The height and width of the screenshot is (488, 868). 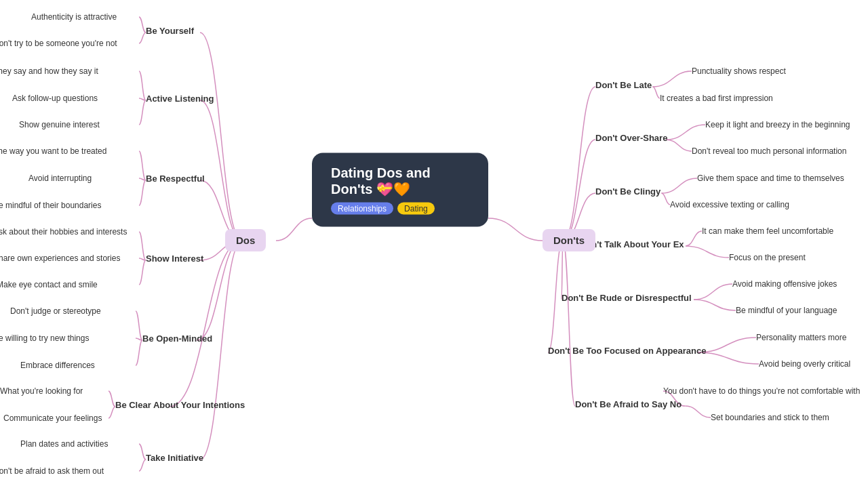 I want to click on dos-leaf-1-2: Show genuine interest, so click(x=60, y=125).